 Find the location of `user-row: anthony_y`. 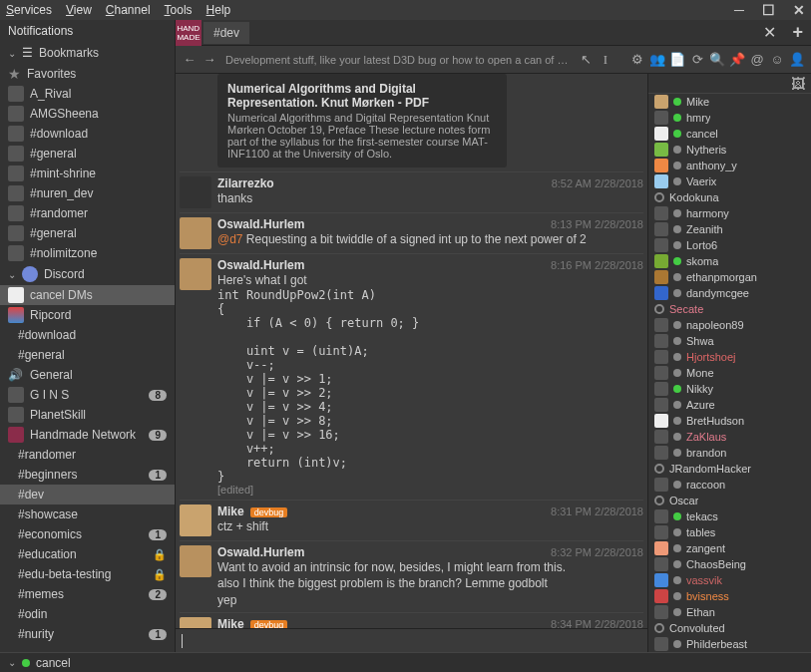

user-row: anthony_y is located at coordinates (730, 166).